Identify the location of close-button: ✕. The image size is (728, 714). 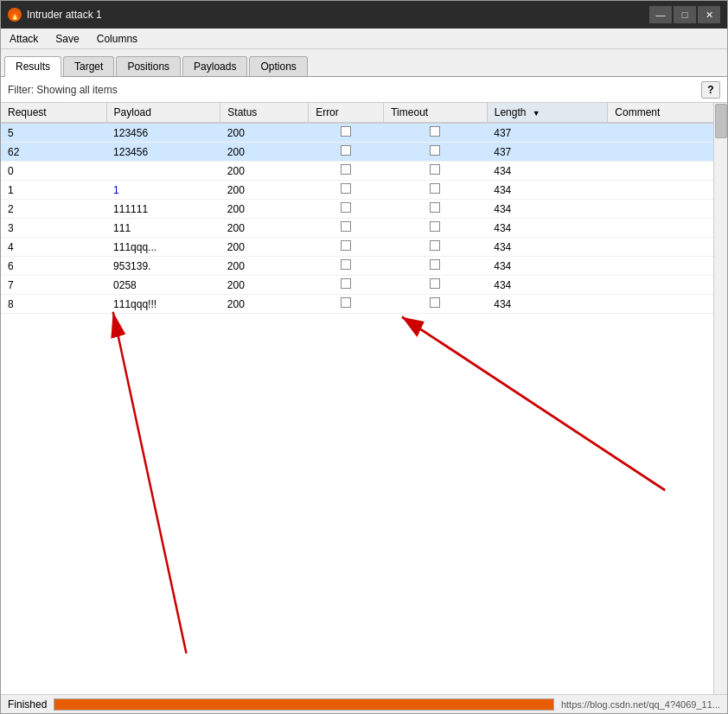
(709, 15).